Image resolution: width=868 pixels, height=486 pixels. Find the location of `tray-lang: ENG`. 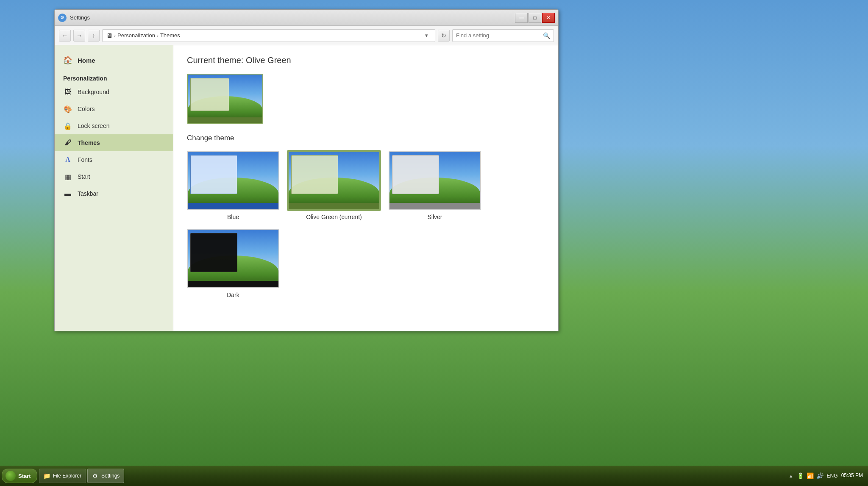

tray-lang: ENG is located at coordinates (832, 476).